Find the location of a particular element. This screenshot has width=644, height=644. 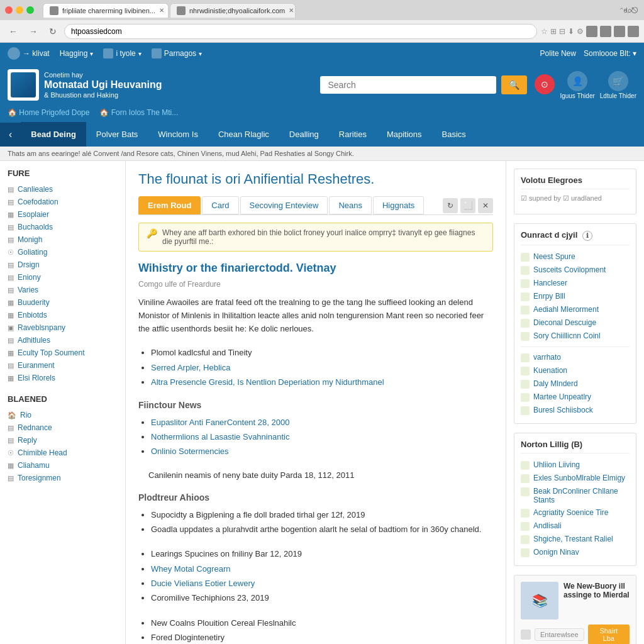

star-icon: ☆ is located at coordinates (545, 31).